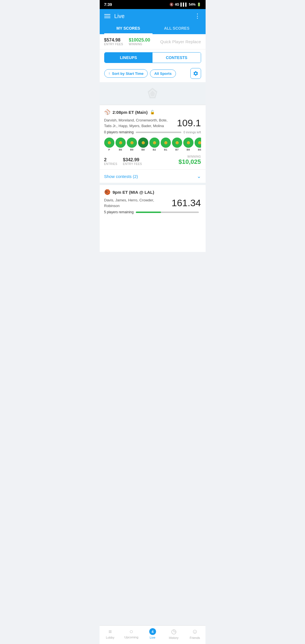 This screenshot has width=305, height=644. What do you see at coordinates (111, 162) in the screenshot?
I see `entries-block: 2 ENTRIES` at bounding box center [111, 162].